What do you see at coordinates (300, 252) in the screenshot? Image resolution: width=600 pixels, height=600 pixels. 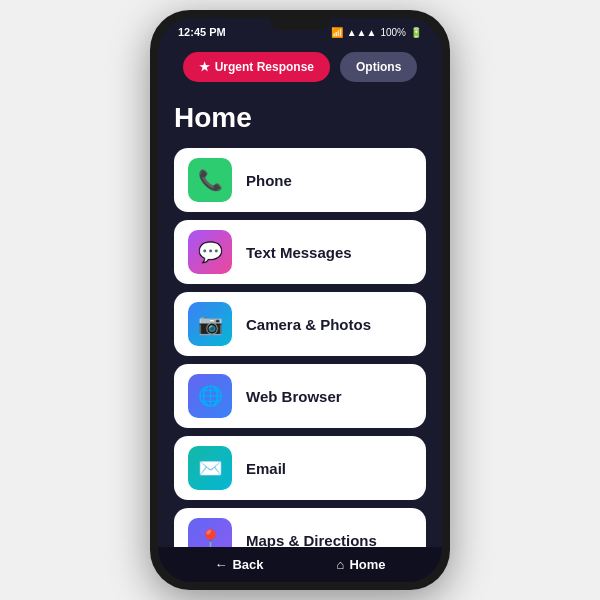 I see `app-item-sms: Text Messages` at bounding box center [300, 252].